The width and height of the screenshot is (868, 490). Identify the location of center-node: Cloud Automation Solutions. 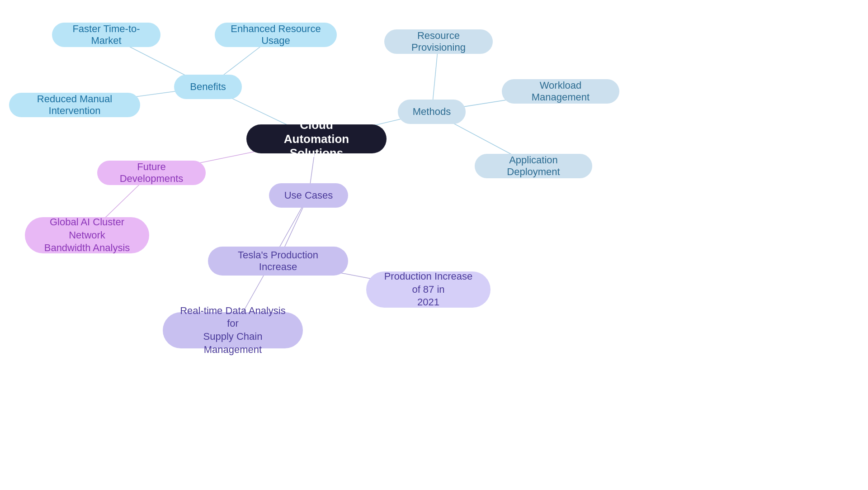
(316, 139).